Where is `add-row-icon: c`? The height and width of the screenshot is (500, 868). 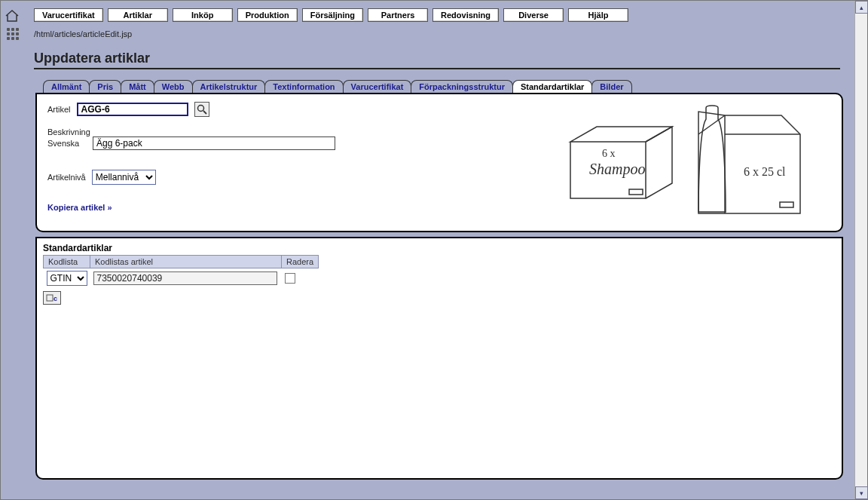 add-row-icon: c is located at coordinates (52, 298).